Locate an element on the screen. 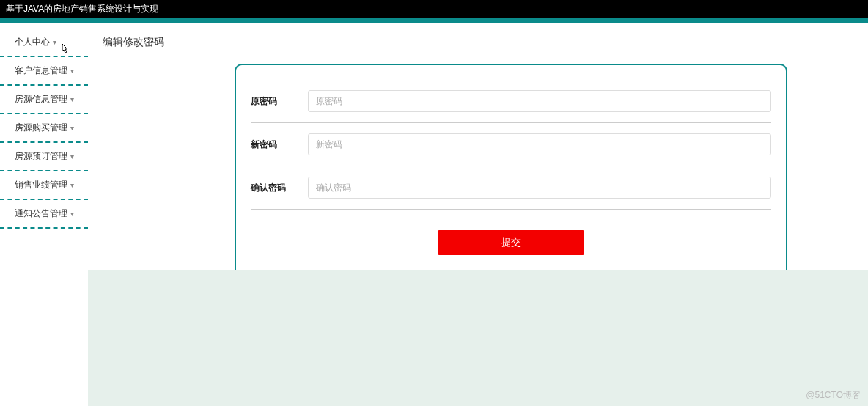 The image size is (868, 406). top-bar: 基于JAVA的房地产销售系统设计与实现 is located at coordinates (434, 9).